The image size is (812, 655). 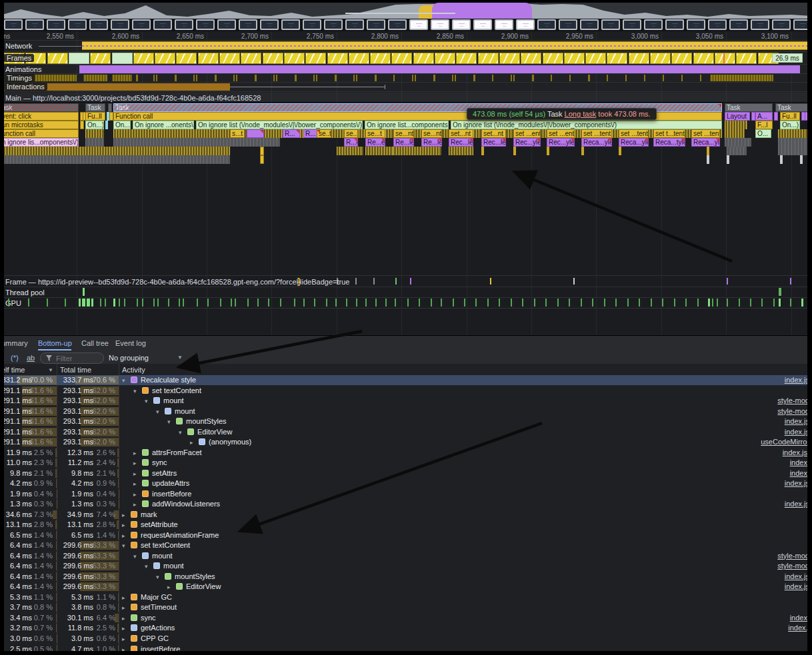 What do you see at coordinates (76, 370) in the screenshot?
I see `total-time-header: Total time` at bounding box center [76, 370].